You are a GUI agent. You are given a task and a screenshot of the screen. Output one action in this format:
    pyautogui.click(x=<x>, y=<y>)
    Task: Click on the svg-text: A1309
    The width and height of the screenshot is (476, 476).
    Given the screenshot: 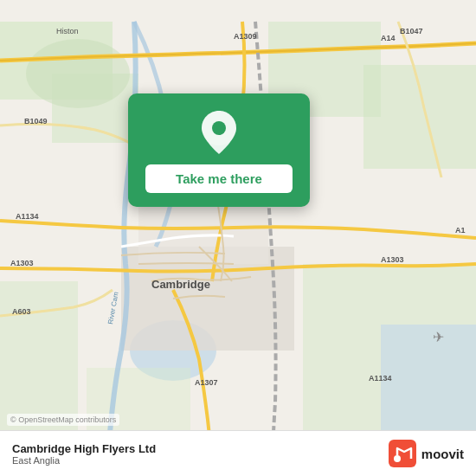 What is the action you would take?
    pyautogui.click(x=246, y=36)
    